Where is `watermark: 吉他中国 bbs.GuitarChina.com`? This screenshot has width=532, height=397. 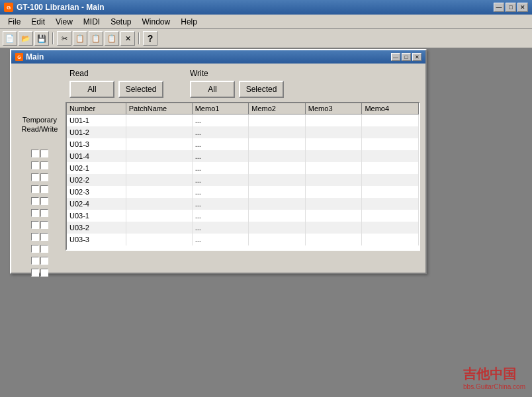
watermark: 吉他中国 bbs.GuitarChina.com is located at coordinates (494, 378).